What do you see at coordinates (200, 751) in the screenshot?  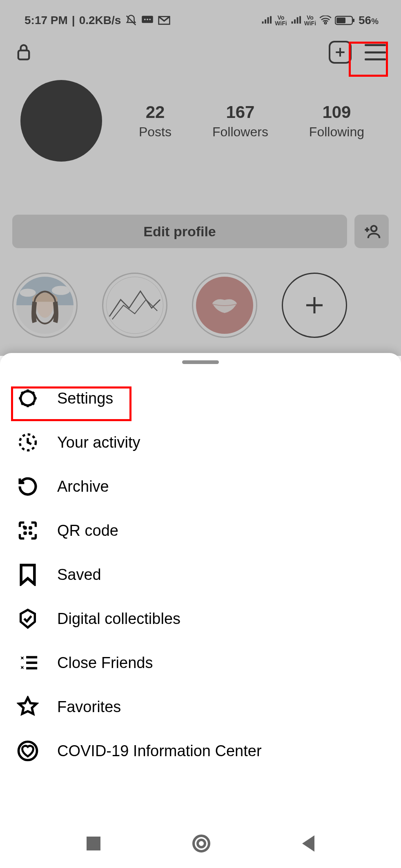 I see `menu-item-covid: COVID-19 Information Center` at bounding box center [200, 751].